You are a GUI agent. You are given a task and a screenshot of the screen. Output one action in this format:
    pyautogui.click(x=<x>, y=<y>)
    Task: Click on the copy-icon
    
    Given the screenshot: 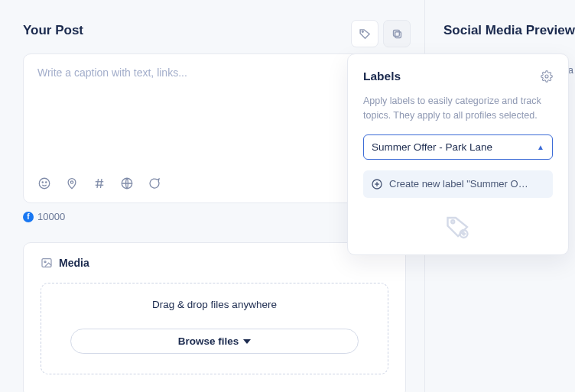 What is the action you would take?
    pyautogui.click(x=398, y=34)
    